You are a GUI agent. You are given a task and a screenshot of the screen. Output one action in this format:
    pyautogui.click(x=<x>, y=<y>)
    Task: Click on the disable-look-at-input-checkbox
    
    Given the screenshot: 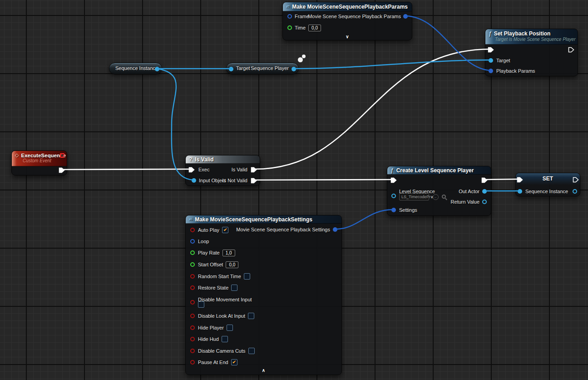 What is the action you would take?
    pyautogui.click(x=251, y=316)
    